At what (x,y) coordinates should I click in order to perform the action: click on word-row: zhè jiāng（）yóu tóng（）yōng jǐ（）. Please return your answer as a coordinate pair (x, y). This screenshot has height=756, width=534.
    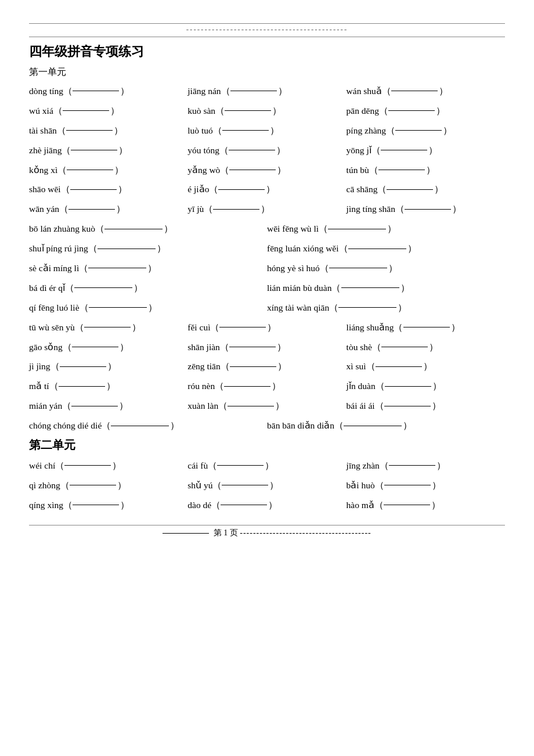
    Looking at the image, I should click on (267, 150).